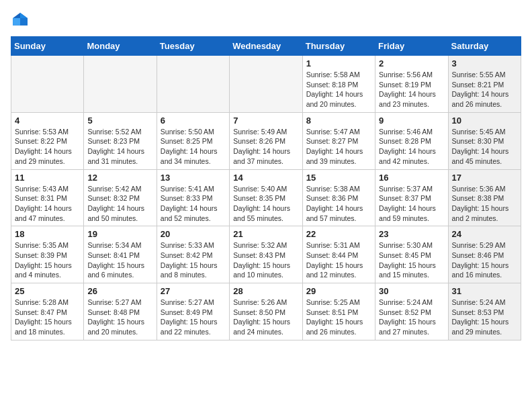 The image size is (532, 411). I want to click on logo-icon, so click(20, 20).